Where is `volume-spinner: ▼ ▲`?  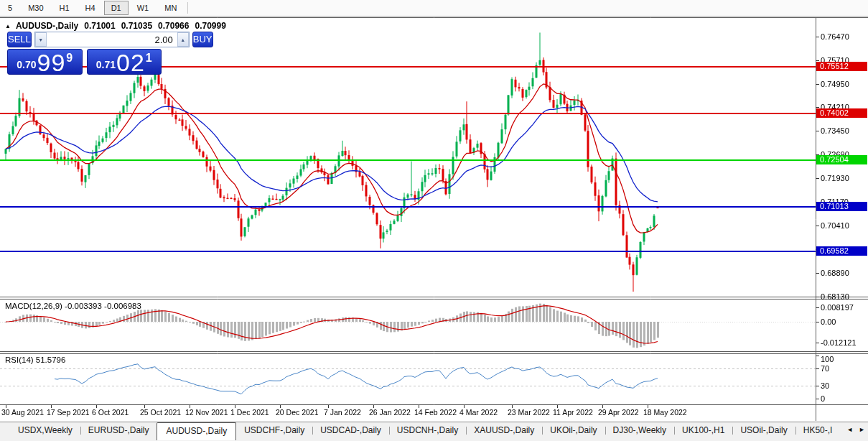 volume-spinner: ▼ ▲ is located at coordinates (112, 40).